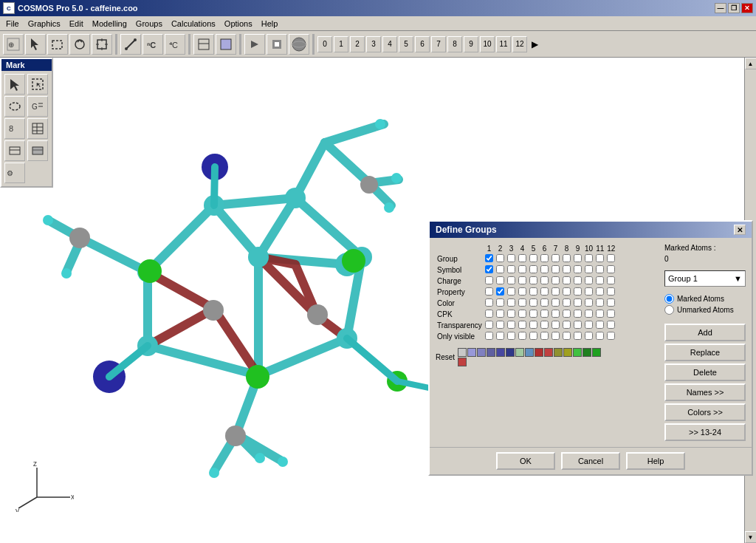 This screenshot has height=543, width=756. Describe the element at coordinates (656, 461) in the screenshot. I see `help-button: Help` at that location.